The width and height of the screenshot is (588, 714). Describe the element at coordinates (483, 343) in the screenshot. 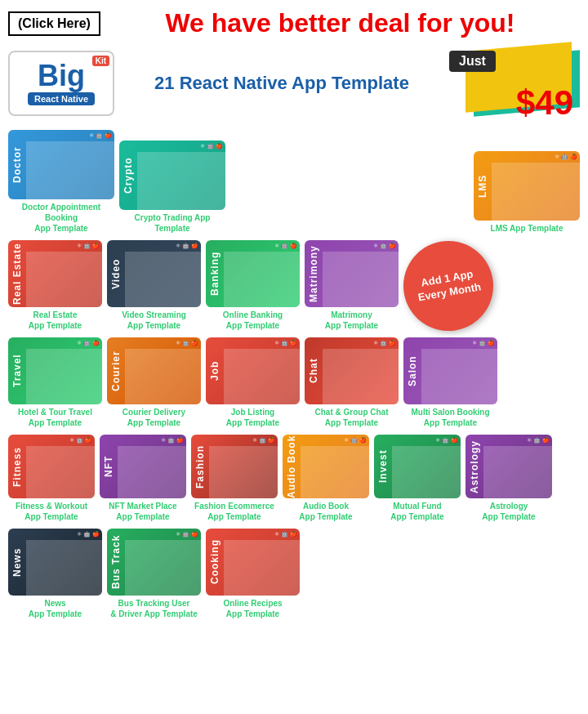

I see `icons-salon: ⚛ 🤖 🍎` at that location.